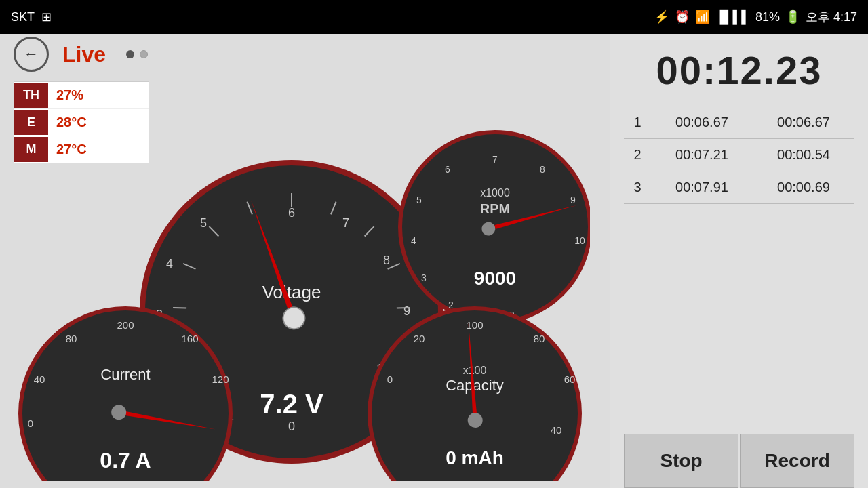  I want to click on lap-num-1: 1, so click(637, 122).